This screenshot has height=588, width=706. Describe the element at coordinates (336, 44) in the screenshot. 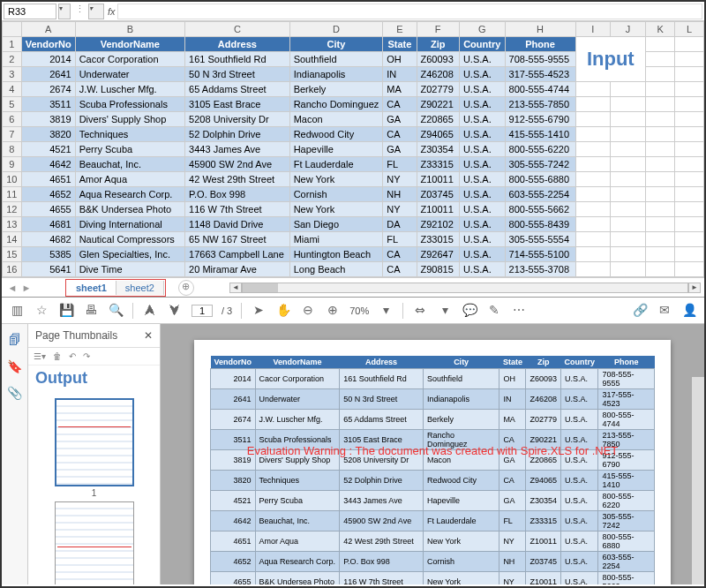

I see `table-header-cell: City` at that location.